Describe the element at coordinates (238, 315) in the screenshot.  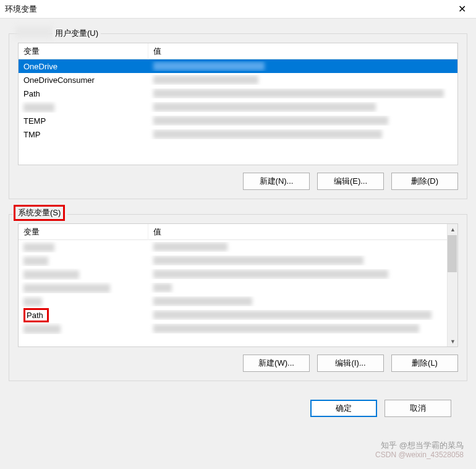
I see `table-row-path: Path` at that location.